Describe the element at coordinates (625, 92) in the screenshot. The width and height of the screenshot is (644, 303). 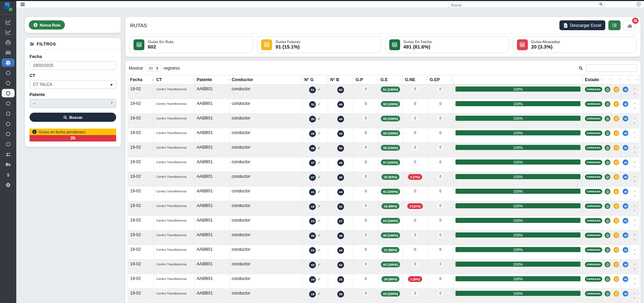
I see `cell-action` at that location.